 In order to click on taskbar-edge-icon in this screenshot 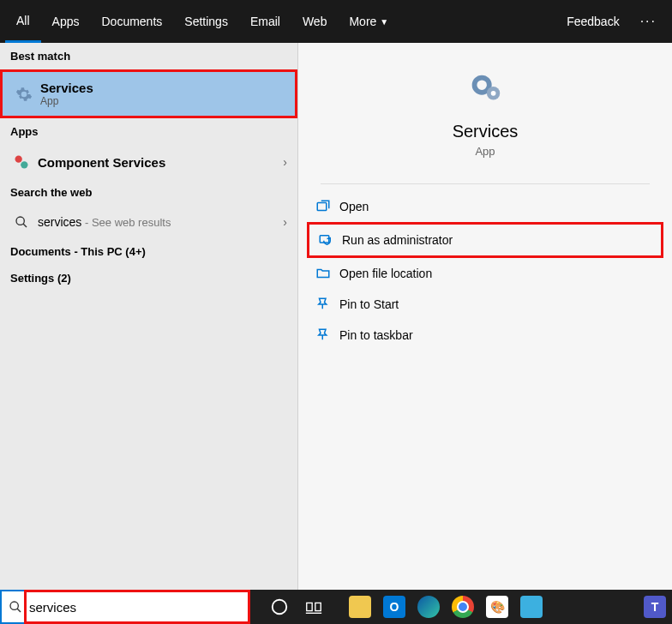, I will do `click(429, 607)`.